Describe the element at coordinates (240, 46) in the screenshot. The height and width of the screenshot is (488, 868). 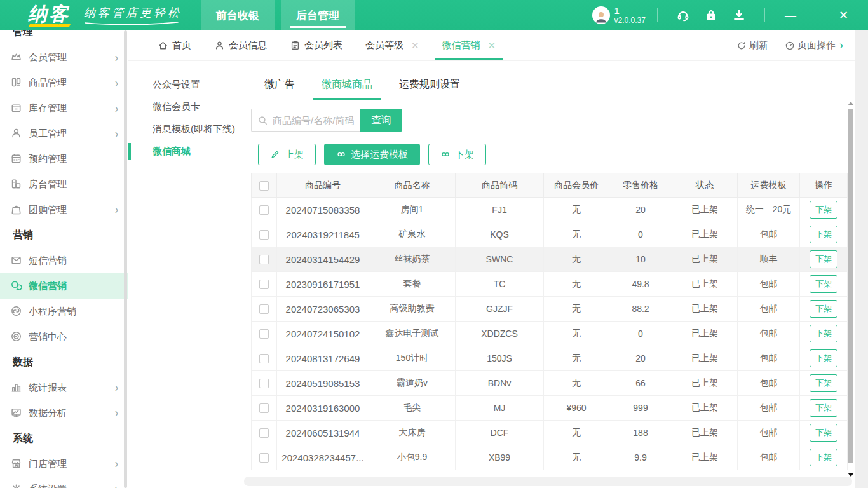
I see `page-tab: 会员信息` at that location.